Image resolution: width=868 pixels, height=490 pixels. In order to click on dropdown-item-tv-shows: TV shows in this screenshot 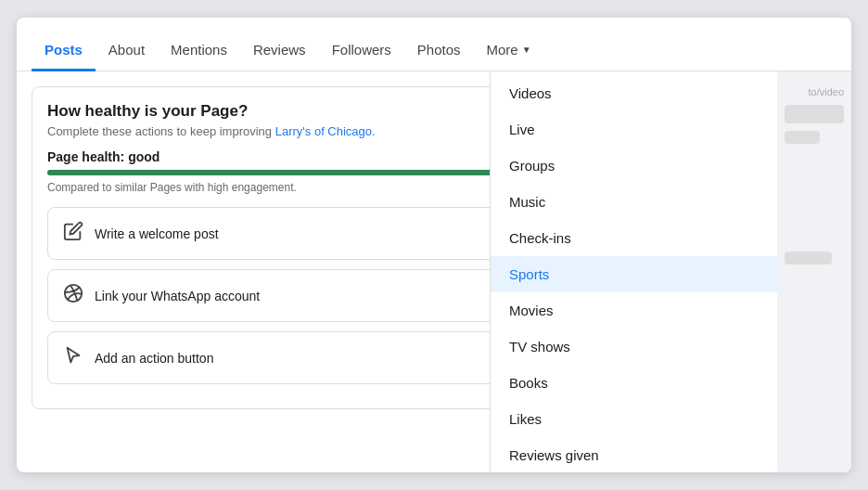, I will do `click(634, 347)`.